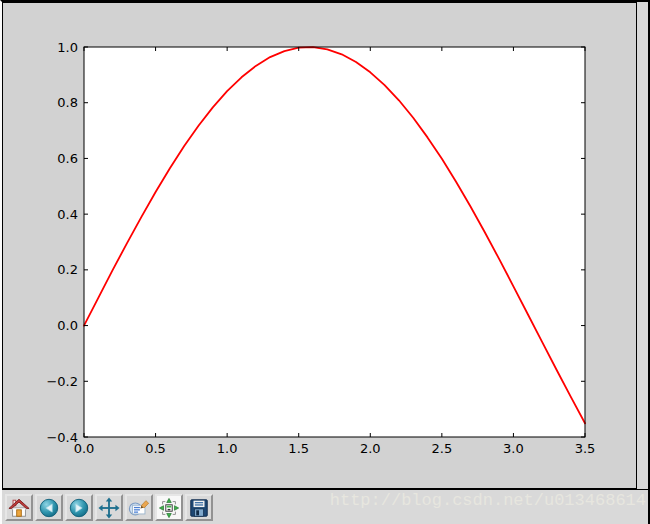 The width and height of the screenshot is (650, 524). Describe the element at coordinates (79, 508) in the screenshot. I see `forward-button` at that location.